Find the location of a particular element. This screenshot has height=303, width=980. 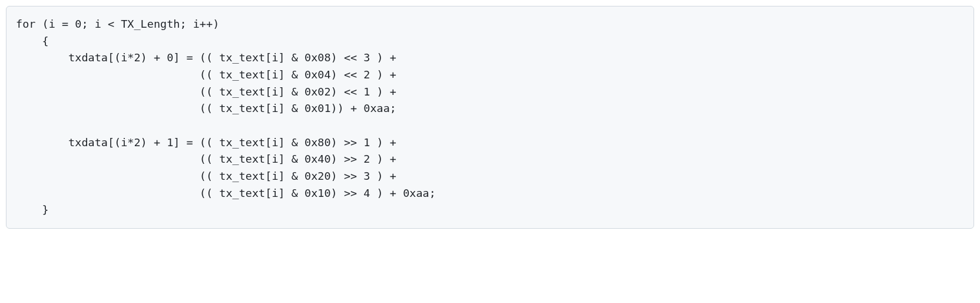

code-line: (( tx_text[i] & 0x20) >> 3 ) + is located at coordinates (206, 176).